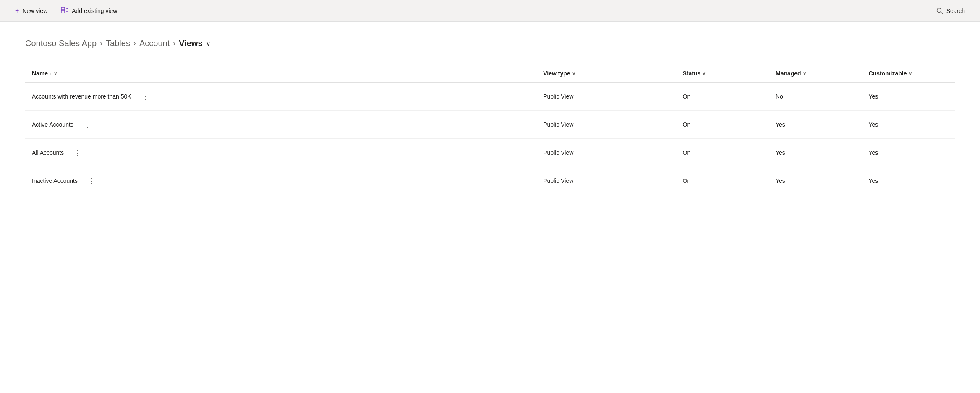 The image size is (980, 393). Describe the element at coordinates (51, 73) in the screenshot. I see `sort-asc-icon: ↑` at that location.